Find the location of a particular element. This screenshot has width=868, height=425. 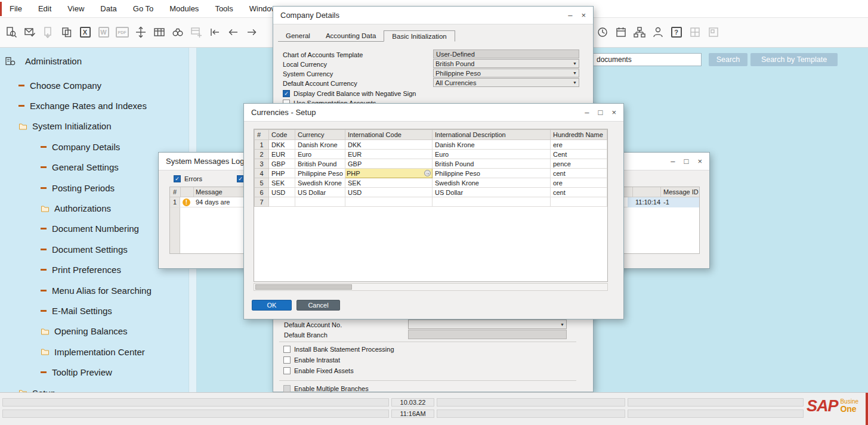

search-button: Search is located at coordinates (728, 60).